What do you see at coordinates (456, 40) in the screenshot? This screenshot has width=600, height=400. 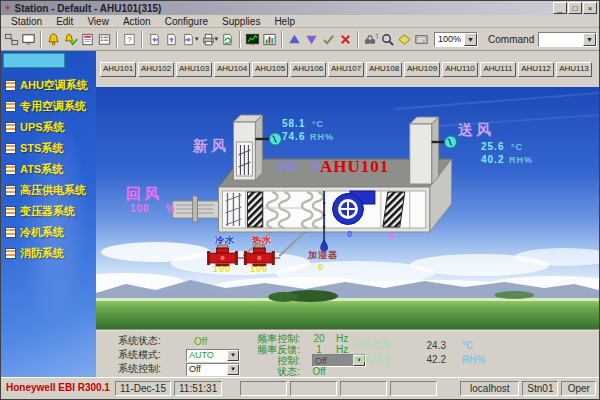 I see `zoom-select: 100% ▼` at bounding box center [456, 40].